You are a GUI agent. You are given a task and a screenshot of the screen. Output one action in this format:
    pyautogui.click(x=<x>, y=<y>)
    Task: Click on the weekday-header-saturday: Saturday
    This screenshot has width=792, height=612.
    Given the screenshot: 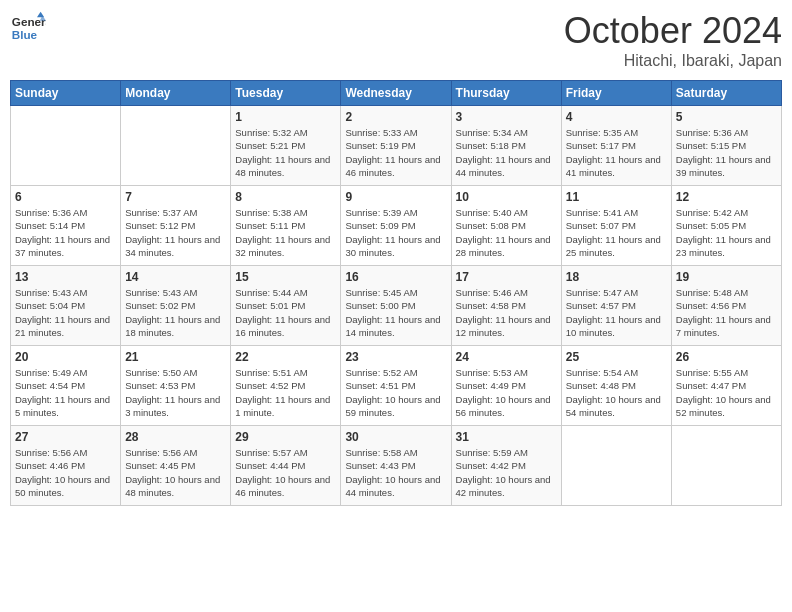 What is the action you would take?
    pyautogui.click(x=726, y=94)
    